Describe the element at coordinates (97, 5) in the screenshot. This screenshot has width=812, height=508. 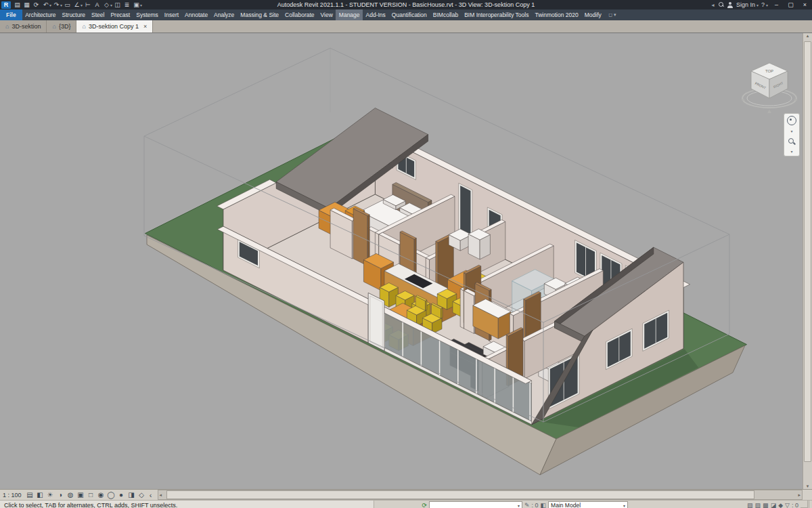
I see `text-button: A` at that location.